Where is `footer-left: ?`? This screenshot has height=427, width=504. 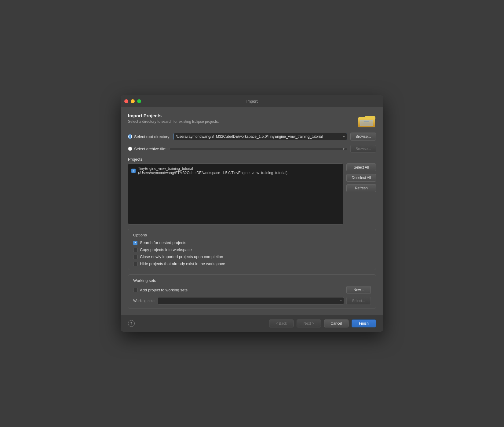
footer-left: ? is located at coordinates (131, 323).